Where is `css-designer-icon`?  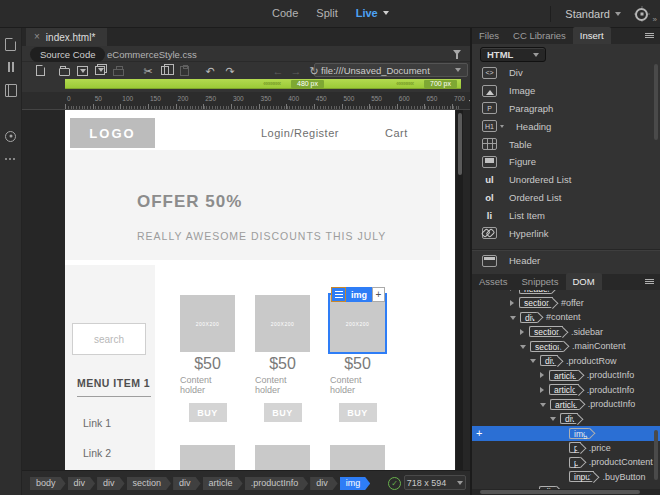 css-designer-icon is located at coordinates (11, 90).